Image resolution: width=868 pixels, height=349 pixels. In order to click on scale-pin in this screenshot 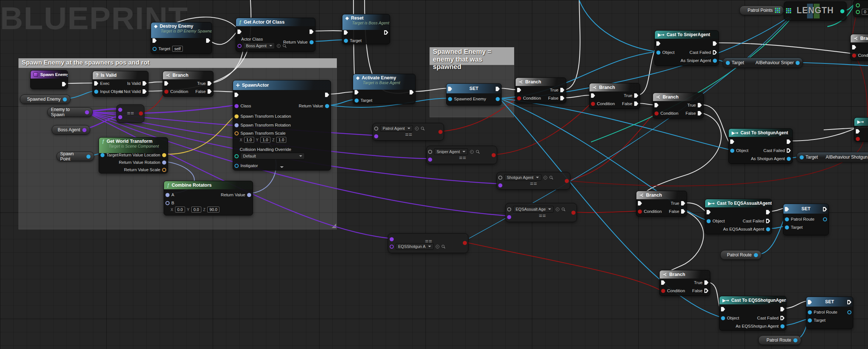, I will do `click(236, 134)`.